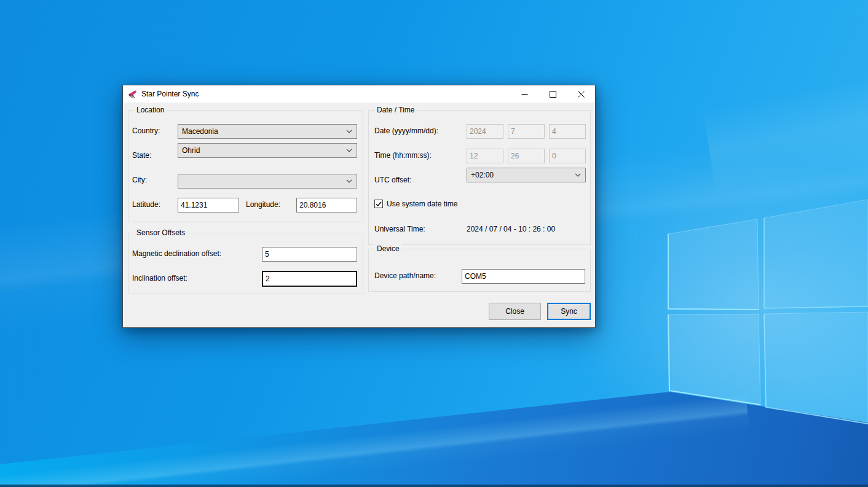 Image resolution: width=868 pixels, height=487 pixels. I want to click on sensor-offsets-group: Sensor Offsets Magnetic declination offs…, so click(246, 263).